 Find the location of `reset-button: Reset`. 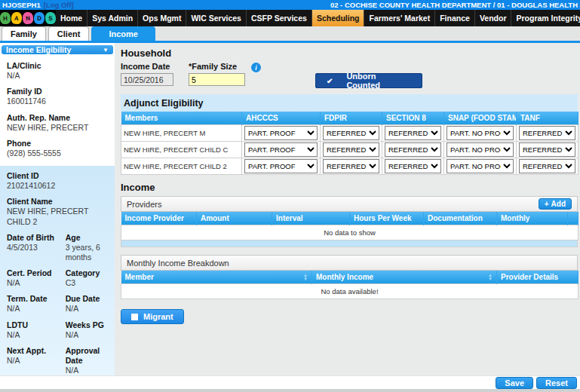

reset-button: Reset is located at coordinates (557, 383).